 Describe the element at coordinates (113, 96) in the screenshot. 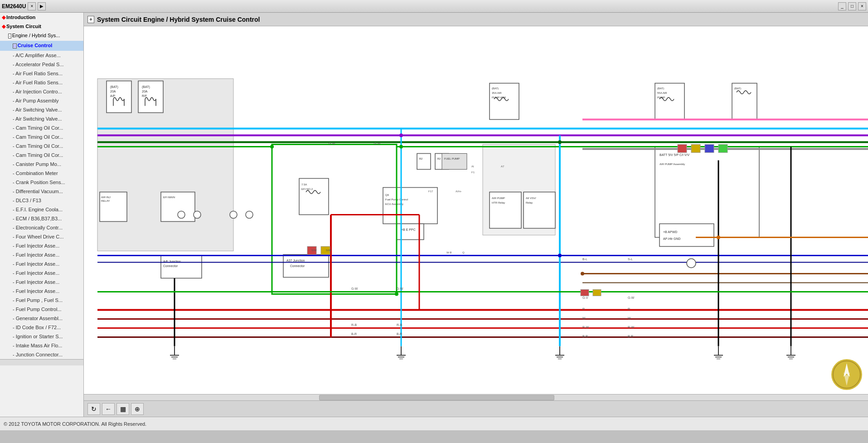

I see `svg-text: A/P` at that location.